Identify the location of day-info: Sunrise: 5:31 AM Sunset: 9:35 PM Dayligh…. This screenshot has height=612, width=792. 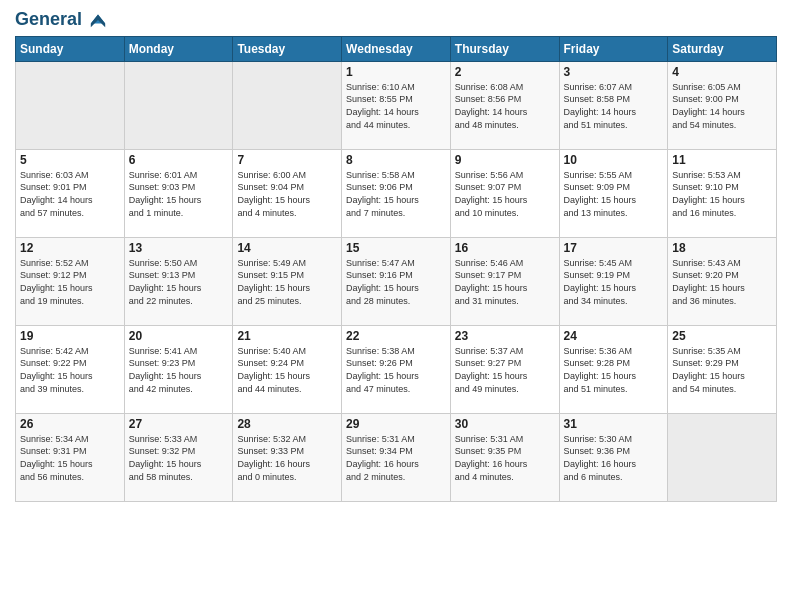
(505, 458).